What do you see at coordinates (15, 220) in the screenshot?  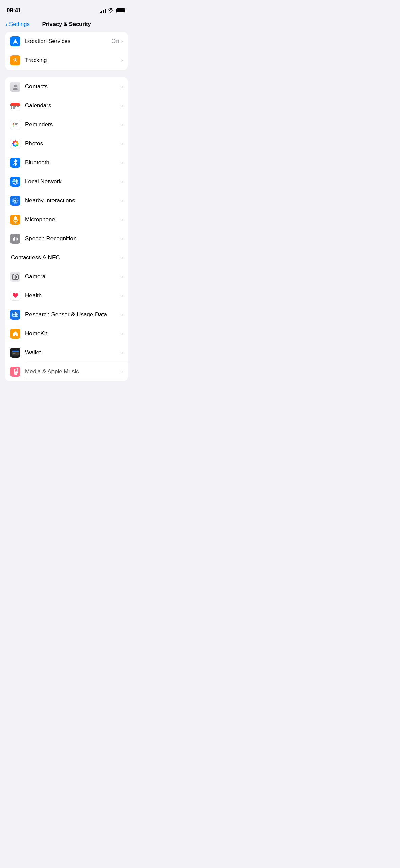 I see `microphone-icon` at bounding box center [15, 220].